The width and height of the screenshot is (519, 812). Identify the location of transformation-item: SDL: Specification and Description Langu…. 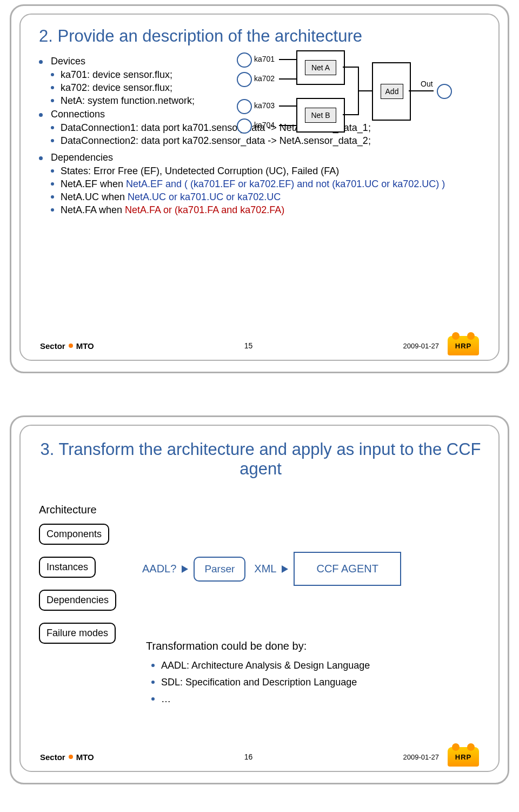
(314, 683).